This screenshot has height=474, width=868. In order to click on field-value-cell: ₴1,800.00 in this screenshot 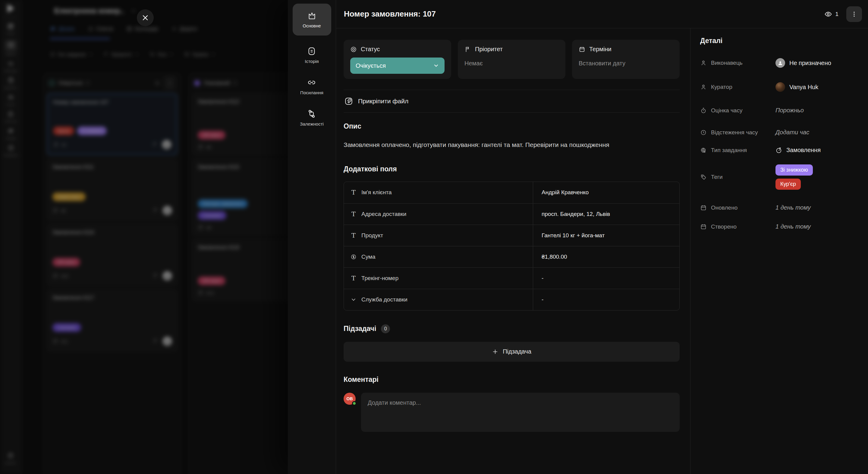, I will do `click(606, 257)`.